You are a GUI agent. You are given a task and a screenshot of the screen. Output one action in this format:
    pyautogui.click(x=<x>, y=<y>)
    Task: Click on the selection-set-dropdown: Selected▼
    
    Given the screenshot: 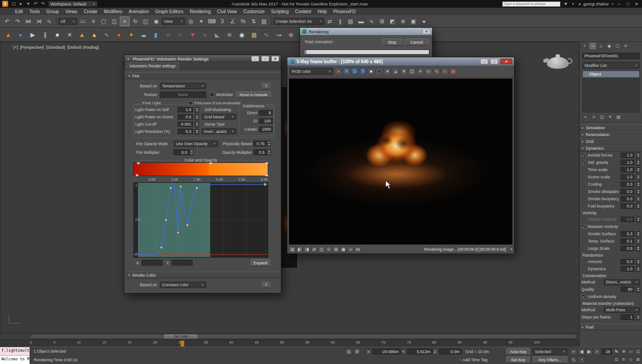 What is the action you would take?
    pyautogui.click(x=550, y=351)
    